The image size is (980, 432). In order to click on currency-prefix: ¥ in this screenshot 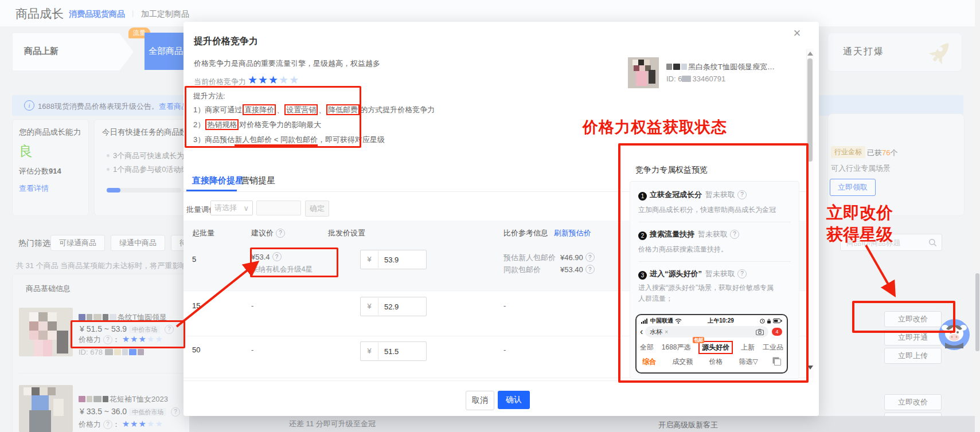, I will do `click(369, 260)`.